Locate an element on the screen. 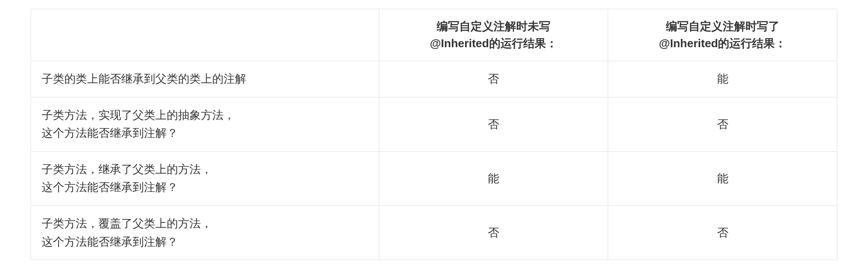  row-0-col1: 否 is located at coordinates (494, 80).